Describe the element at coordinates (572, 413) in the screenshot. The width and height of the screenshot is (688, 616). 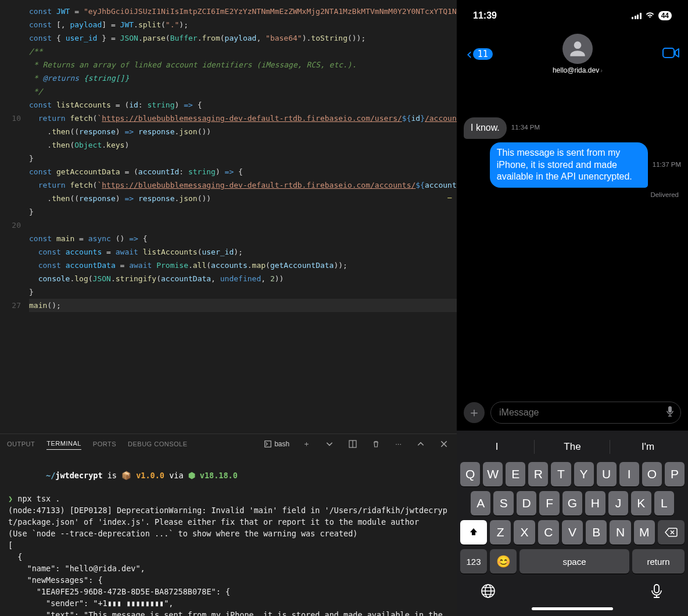
I see `message-input-bar: ＋` at that location.